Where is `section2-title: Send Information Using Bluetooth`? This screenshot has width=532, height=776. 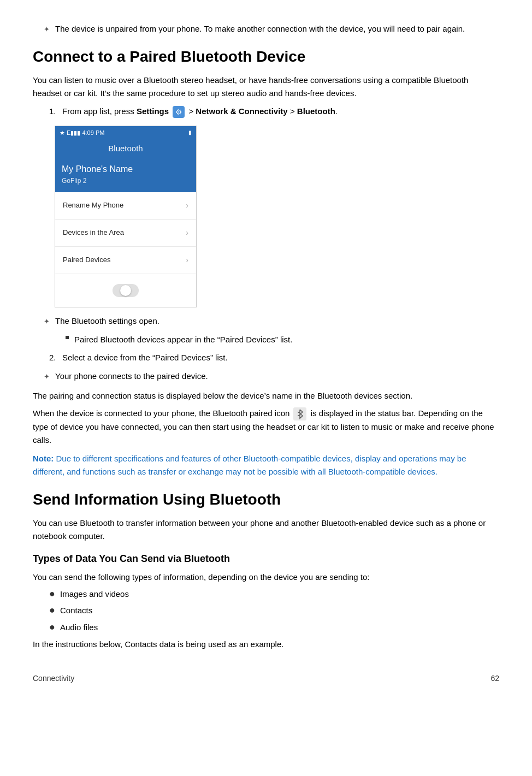
section2-title: Send Information Using Bluetooth is located at coordinates (266, 500).